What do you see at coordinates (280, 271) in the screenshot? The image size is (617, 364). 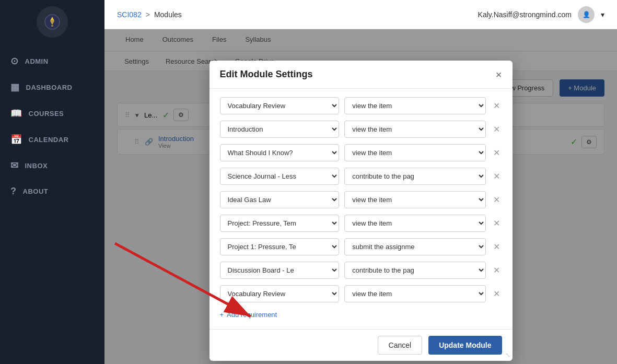 I see `item-select-7: Discussion Board - Le` at bounding box center [280, 271].